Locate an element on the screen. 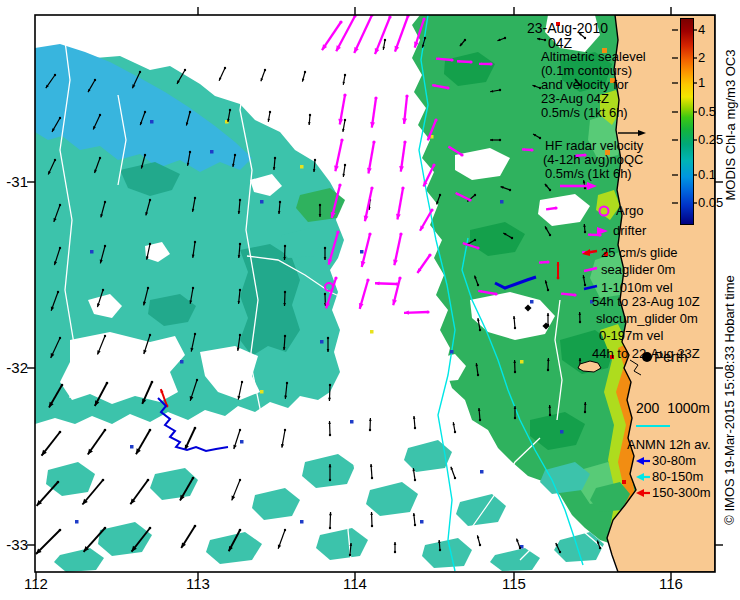 The height and width of the screenshot is (600, 740). perth-label: Perth is located at coordinates (670, 357).